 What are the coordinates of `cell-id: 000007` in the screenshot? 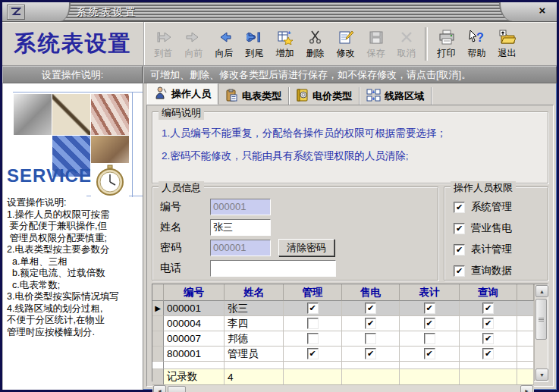 It's located at (194, 339).